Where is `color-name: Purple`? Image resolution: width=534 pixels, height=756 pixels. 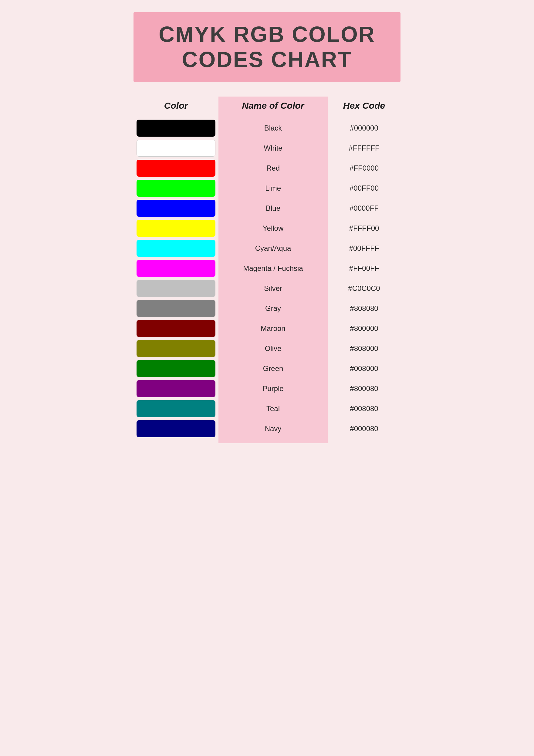
color-name: Purple is located at coordinates (273, 389).